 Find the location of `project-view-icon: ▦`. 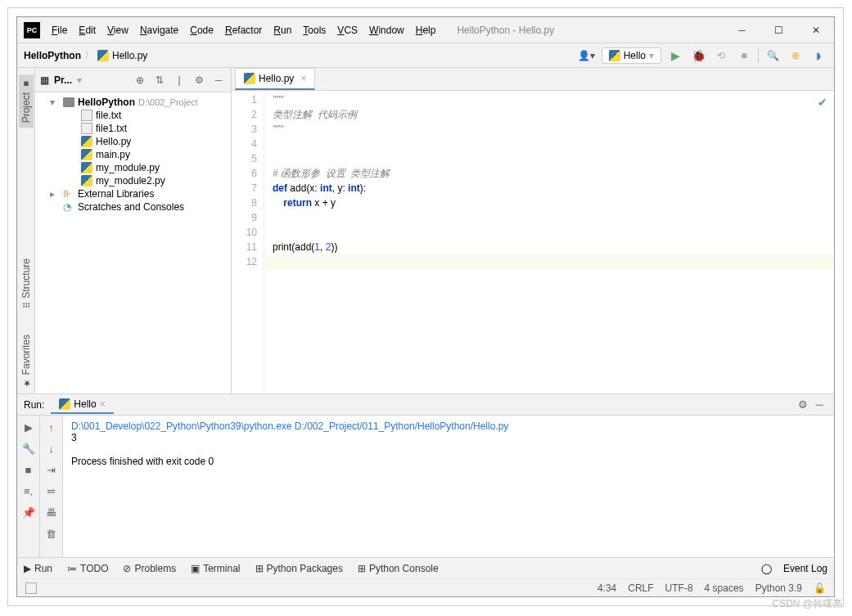

project-view-icon: ▦ is located at coordinates (44, 80).